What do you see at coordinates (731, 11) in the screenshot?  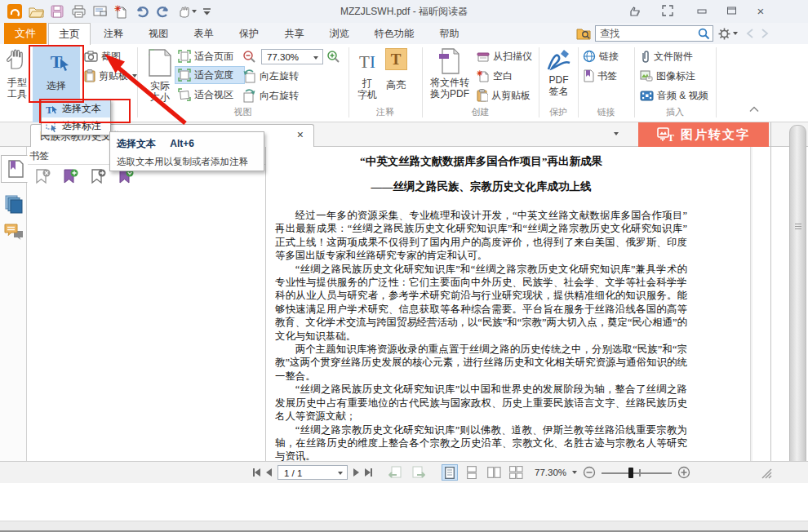 I see `restore-button` at bounding box center [731, 11].